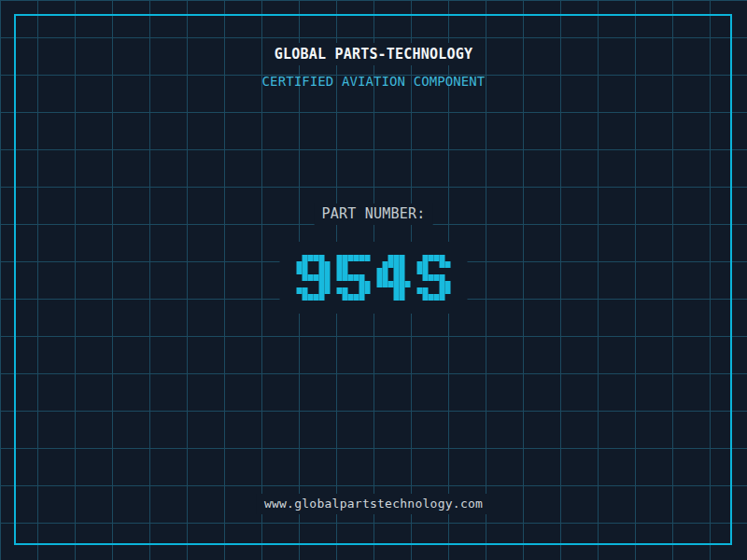  What do you see at coordinates (374, 278) in the screenshot?
I see `part-number-value` at bounding box center [374, 278].